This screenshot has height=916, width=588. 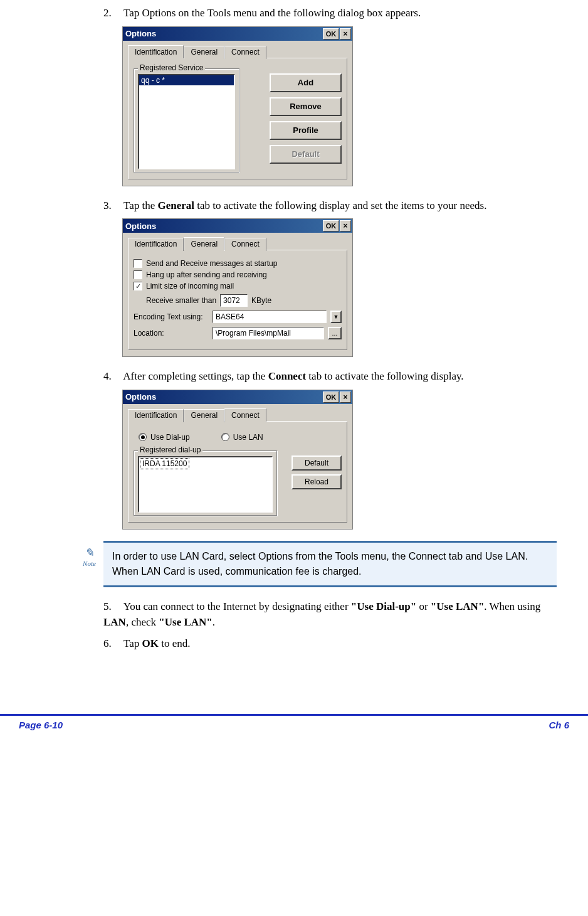 What do you see at coordinates (242, 437) in the screenshot?
I see `radio-lan: Use LAN` at bounding box center [242, 437].